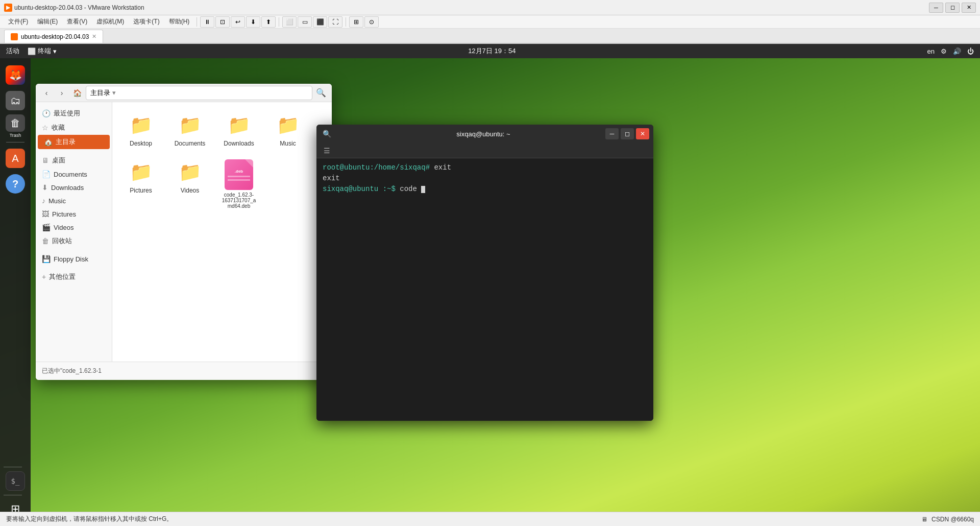  Describe the element at coordinates (74, 174) in the screenshot. I see `fm-sidebar-documents: 📄 Documents` at that location.